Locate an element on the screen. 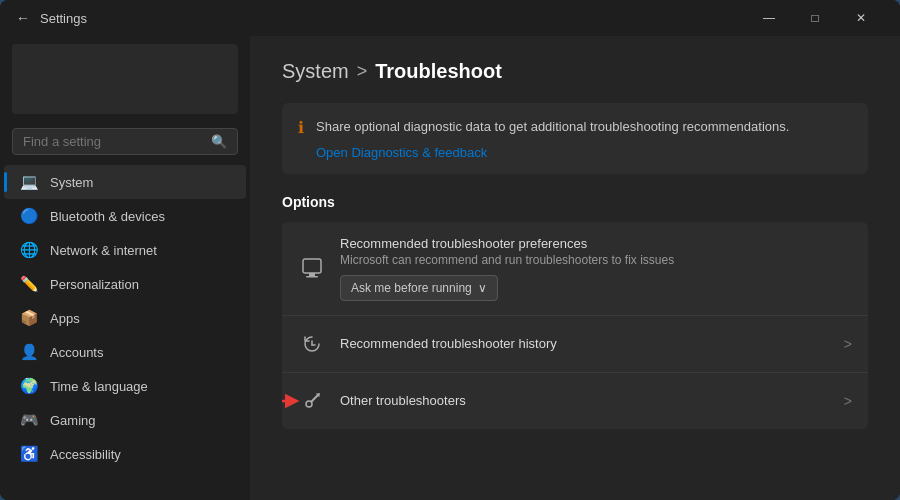  sidebar-item-apps: 📦 Apps is located at coordinates (125, 318).